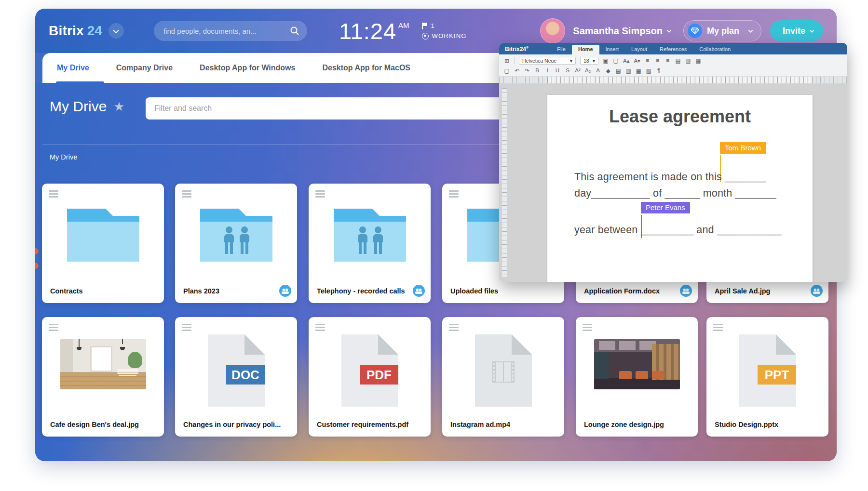  What do you see at coordinates (561, 50) in the screenshot?
I see `editor-tab-file: File` at bounding box center [561, 50].